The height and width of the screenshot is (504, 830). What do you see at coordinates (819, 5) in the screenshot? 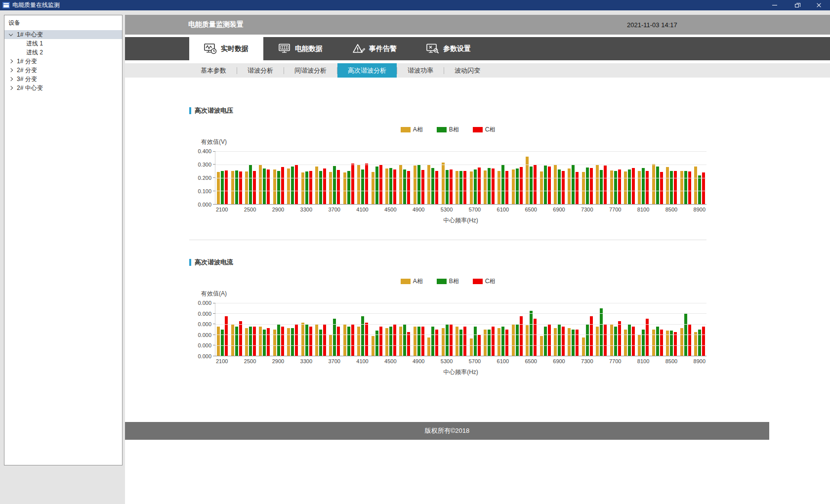
I see `close-button` at bounding box center [819, 5].